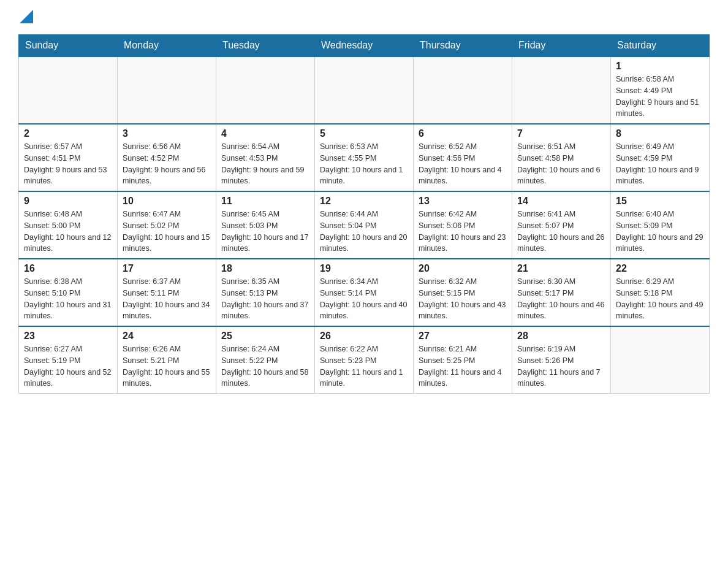  I want to click on day-of-week-header: Tuesday, so click(266, 46).